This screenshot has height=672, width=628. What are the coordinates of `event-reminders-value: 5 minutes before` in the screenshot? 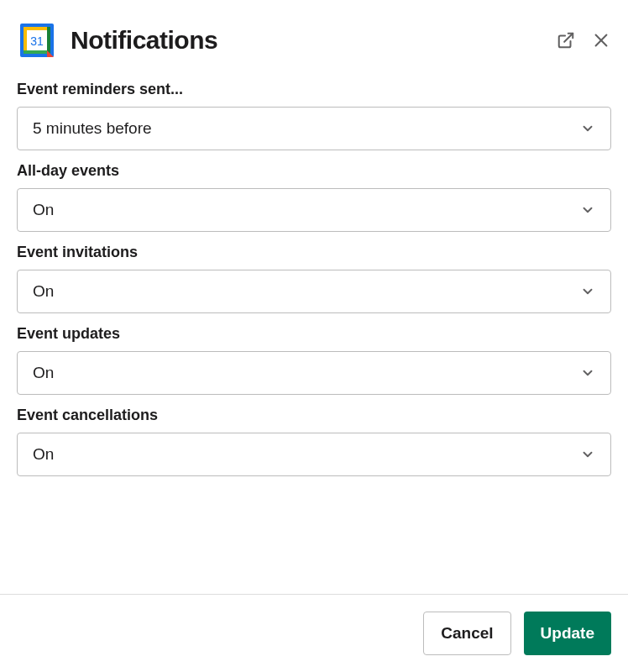 It's located at (92, 129).